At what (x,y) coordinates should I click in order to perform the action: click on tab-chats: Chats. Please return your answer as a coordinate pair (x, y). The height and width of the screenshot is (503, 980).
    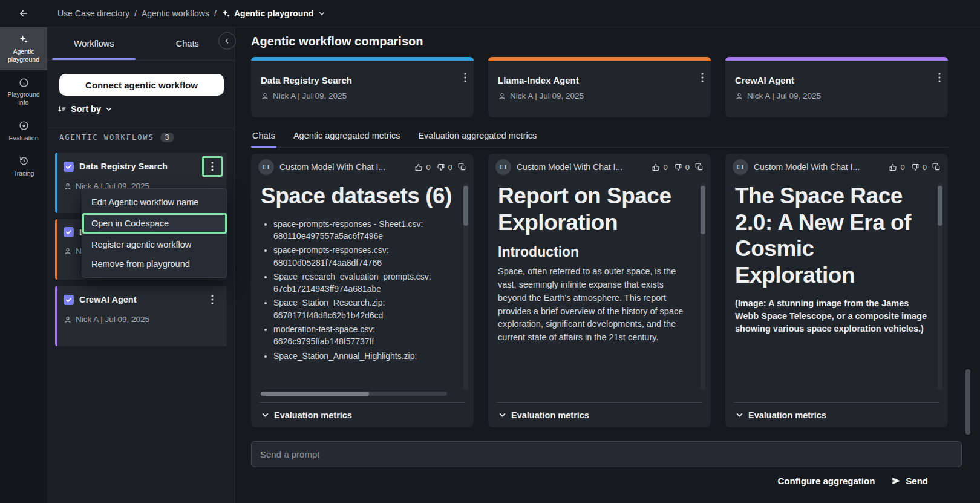
    Looking at the image, I should click on (264, 137).